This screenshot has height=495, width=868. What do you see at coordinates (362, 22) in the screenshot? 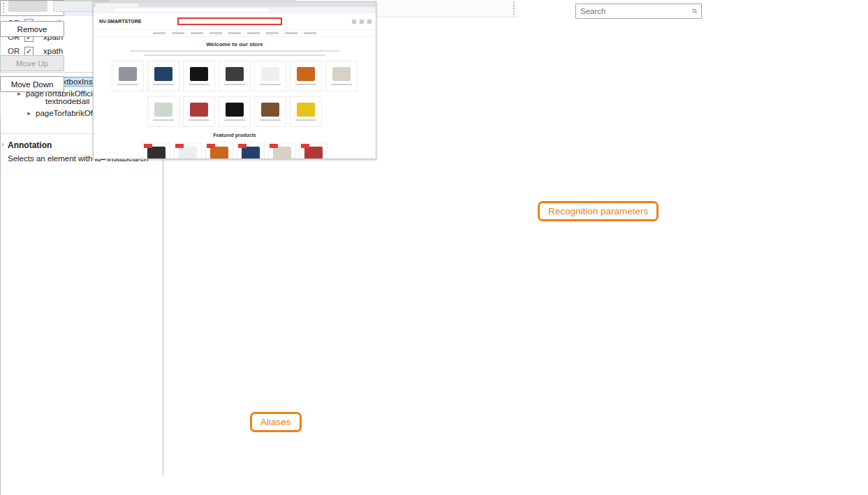
I see `store-header-icons` at bounding box center [362, 22].